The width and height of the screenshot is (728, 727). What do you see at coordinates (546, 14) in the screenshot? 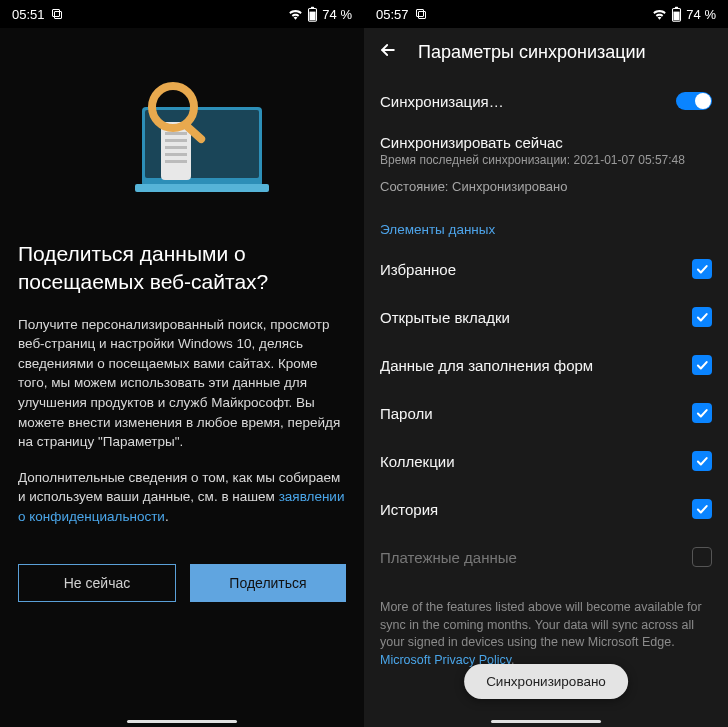
I see `status-bar: 05:57 74 %` at bounding box center [546, 14].